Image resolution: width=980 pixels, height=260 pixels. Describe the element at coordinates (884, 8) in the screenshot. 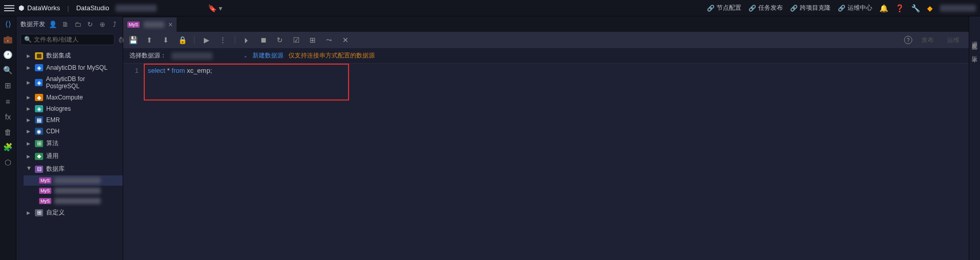

I see `bell-icon: 🔔` at that location.